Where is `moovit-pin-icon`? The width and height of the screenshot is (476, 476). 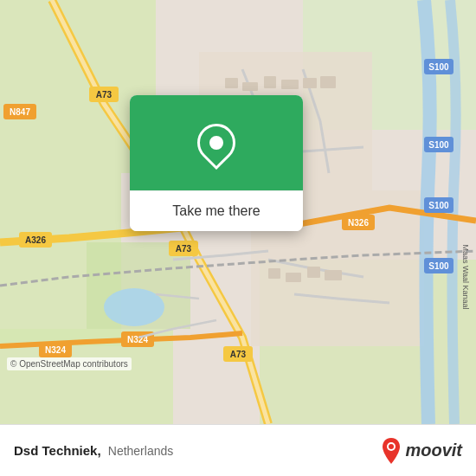 moovit-pin-icon is located at coordinates (391, 451).